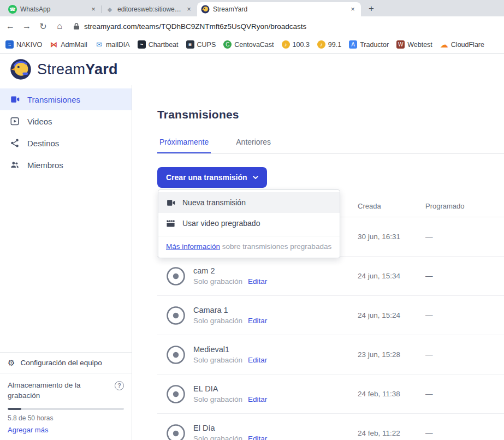 Image resolution: width=504 pixels, height=440 pixels. What do you see at coordinates (150, 9) in the screenshot?
I see `browser-tab-editoresweb: ◆ editoresweb:sitioweb:eldia.co ×` at bounding box center [150, 9].